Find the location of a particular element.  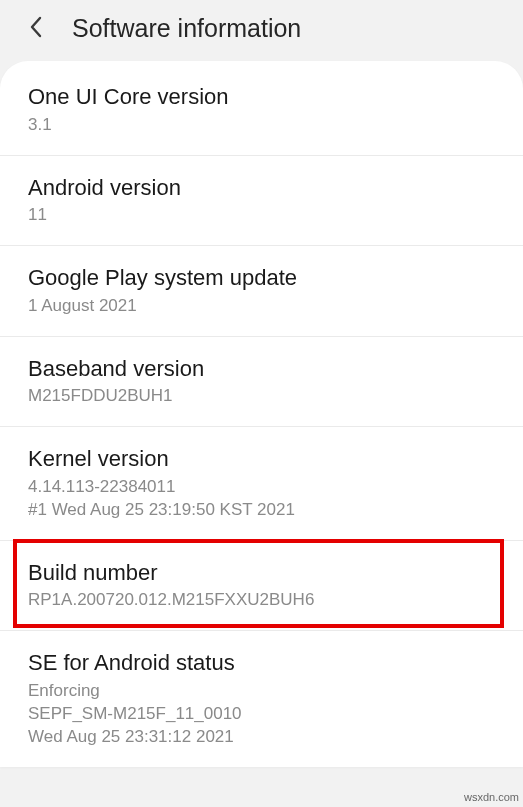

row-value: Enforcing SEPF_SM-M215F_11_0010 Wed Aug … is located at coordinates (262, 714).